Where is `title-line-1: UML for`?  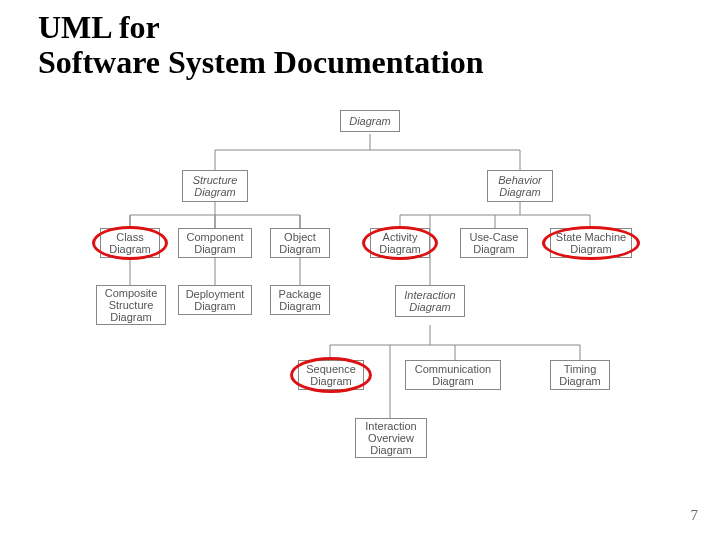
title-line-1: UML for is located at coordinates (99, 27).